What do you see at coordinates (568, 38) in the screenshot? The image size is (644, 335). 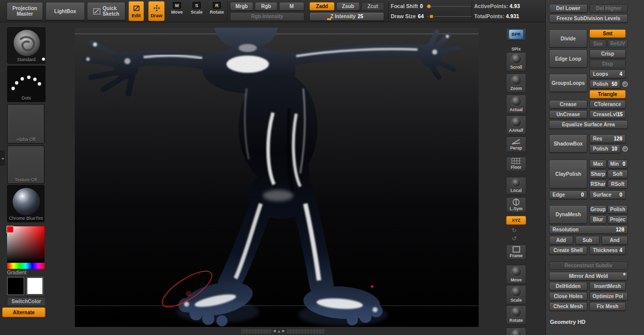 I see `divide-button: Divide` at bounding box center [568, 38].